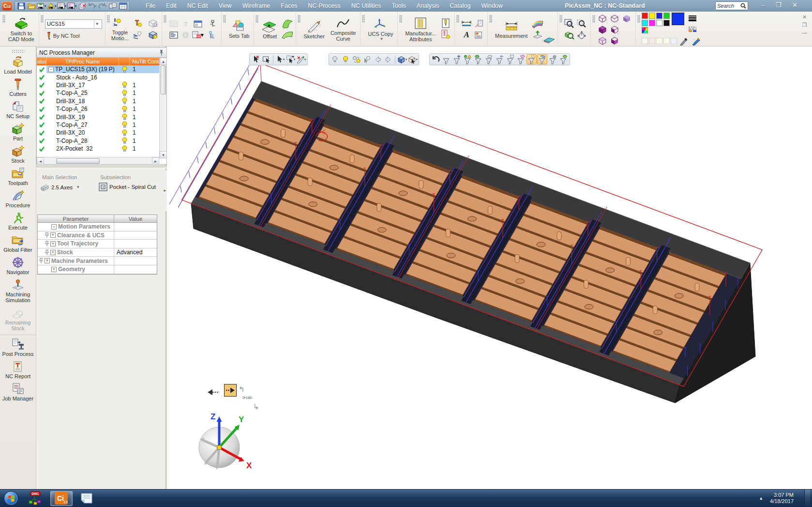 The height and width of the screenshot is (507, 812). Describe the element at coordinates (62, 6) in the screenshot. I see `import-table-button: IN▾` at that location.